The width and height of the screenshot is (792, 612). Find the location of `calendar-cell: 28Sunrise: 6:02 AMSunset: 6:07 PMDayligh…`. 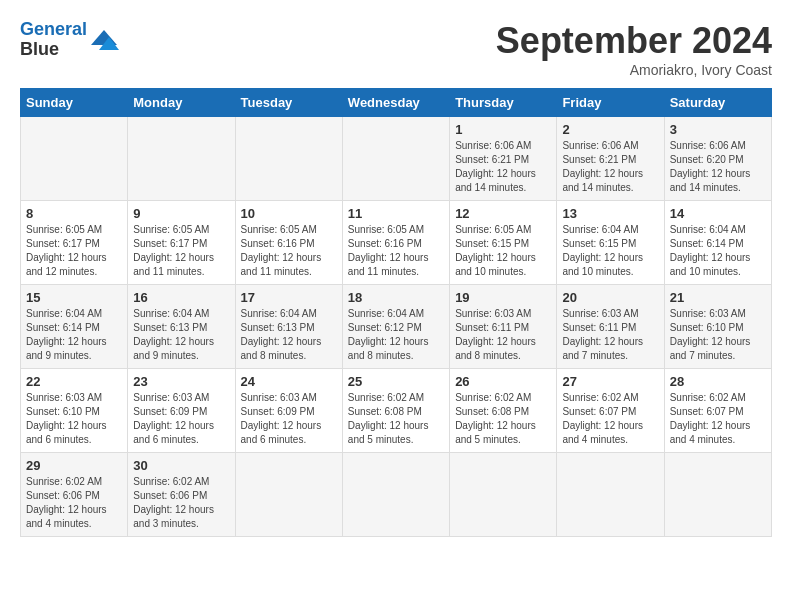

calendar-cell: 28Sunrise: 6:02 AMSunset: 6:07 PMDayligh… is located at coordinates (718, 411).